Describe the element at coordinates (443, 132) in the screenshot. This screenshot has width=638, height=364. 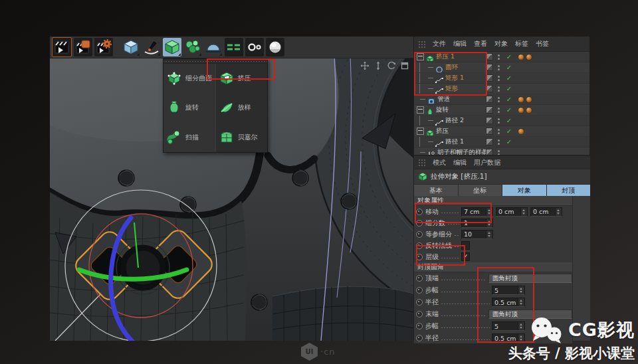
I see `tree-item-label: 挤压` at that location.